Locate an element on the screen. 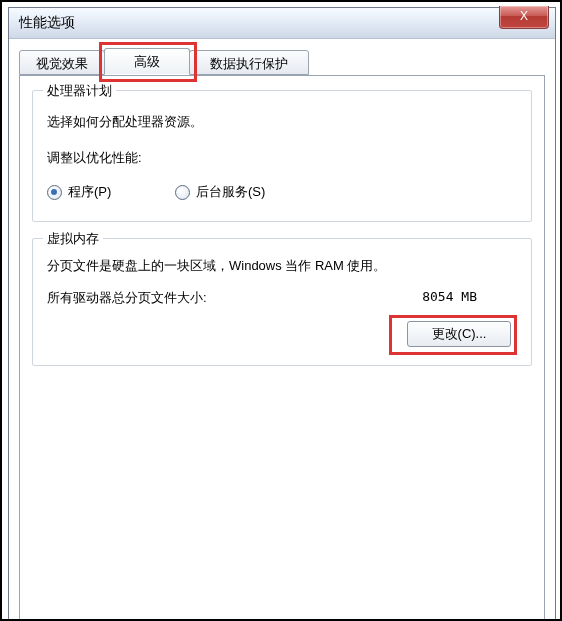  vmem-total-label: 所有驱动器总分页文件大小: is located at coordinates (127, 298).